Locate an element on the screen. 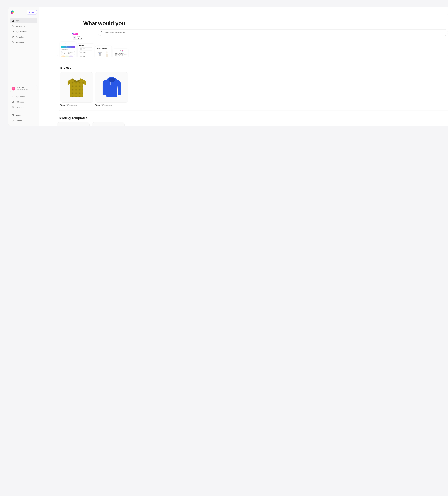  material-option-cotton: Cotton is located at coordinates (86, 49).